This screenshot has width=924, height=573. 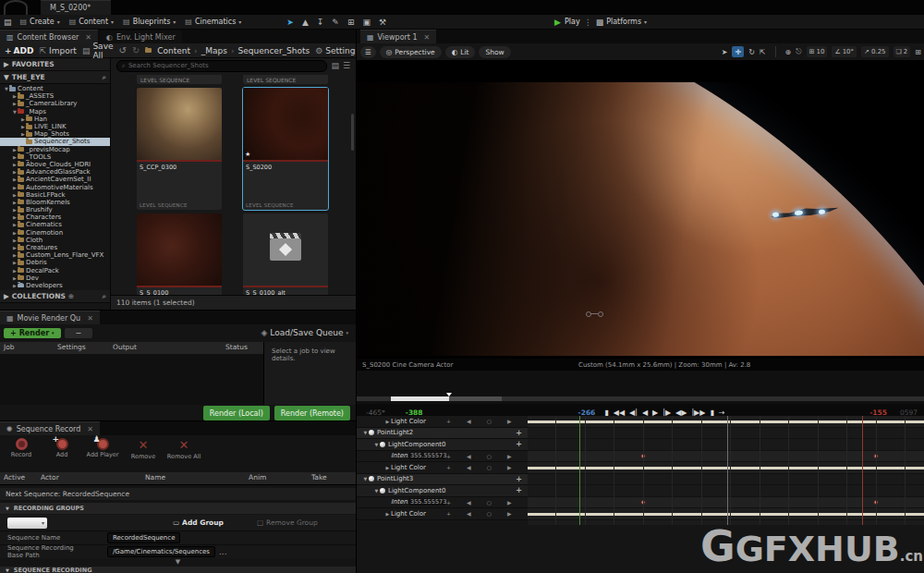 I want to click on tree-item-dev: ▶Dev, so click(x=55, y=278).